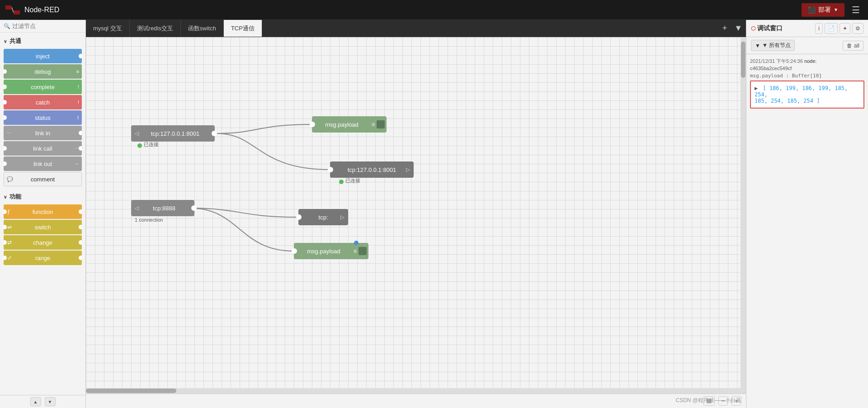 This screenshot has width=868, height=408. What do you see at coordinates (324, 251) in the screenshot?
I see `msg-payload-2-label: msg.payload` at bounding box center [324, 251].